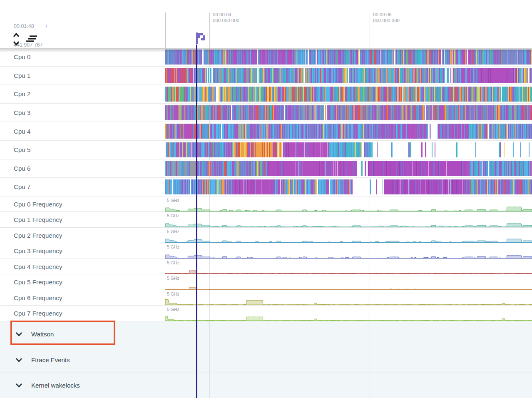 The height and width of the screenshot is (398, 532). Describe the element at coordinates (42, 334) in the screenshot. I see `group-label: Wattson` at that location.